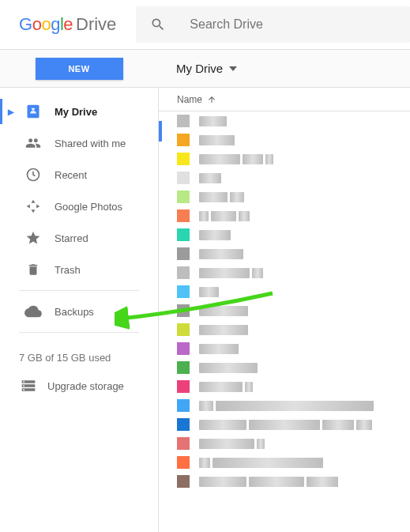  Describe the element at coordinates (71, 239) in the screenshot. I see `sidebar-item-label: Starred` at that location.